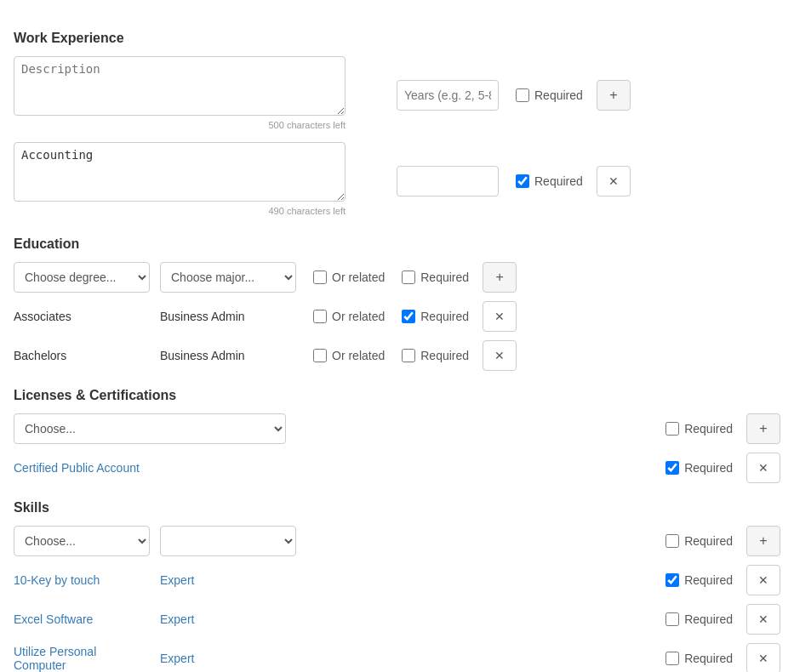 Image resolution: width=794 pixels, height=672 pixels. What do you see at coordinates (349, 277) in the screenshot?
I see `or-related-label-new: Or related` at bounding box center [349, 277].